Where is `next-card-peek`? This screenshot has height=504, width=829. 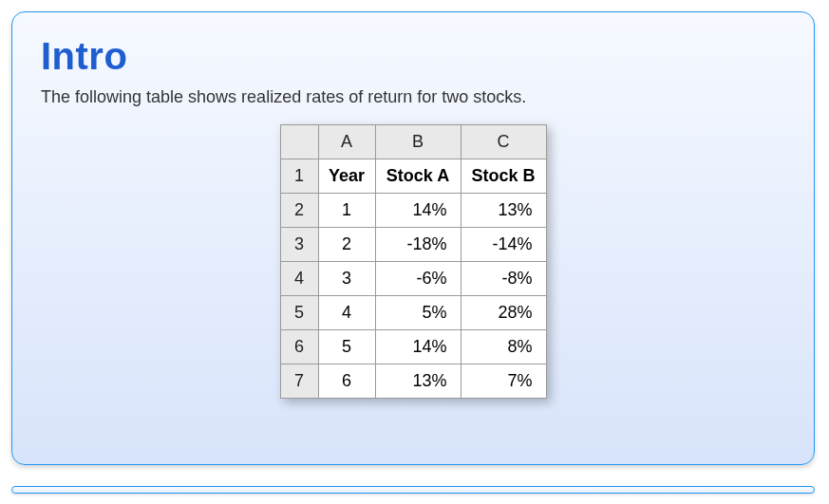 next-card-peek is located at coordinates (413, 490).